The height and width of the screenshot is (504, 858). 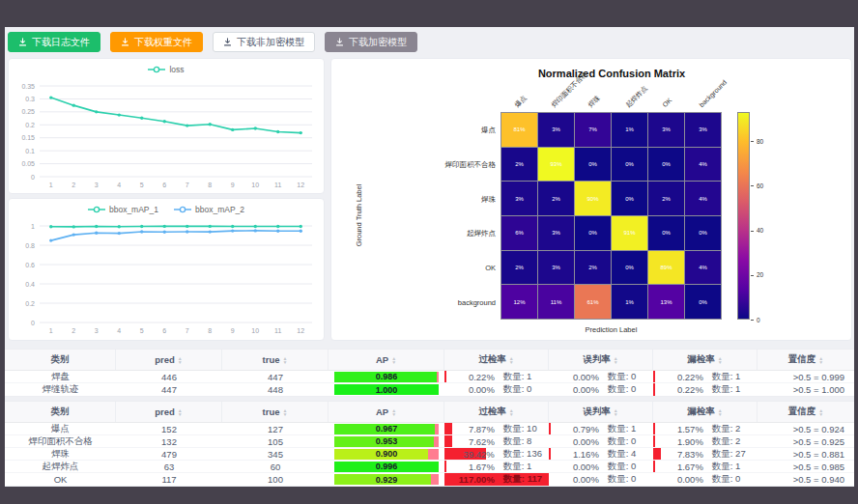 I want to click on matrix-cell-2-1: 2%, so click(x=557, y=199).